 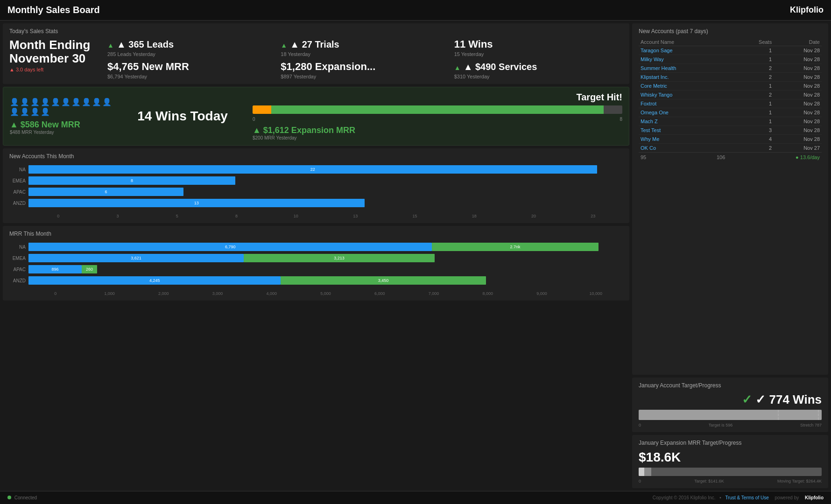 I want to click on footer-right: Copyright © 2016 Klipfolio Inc. • Trust …, so click(x=738, y=497).